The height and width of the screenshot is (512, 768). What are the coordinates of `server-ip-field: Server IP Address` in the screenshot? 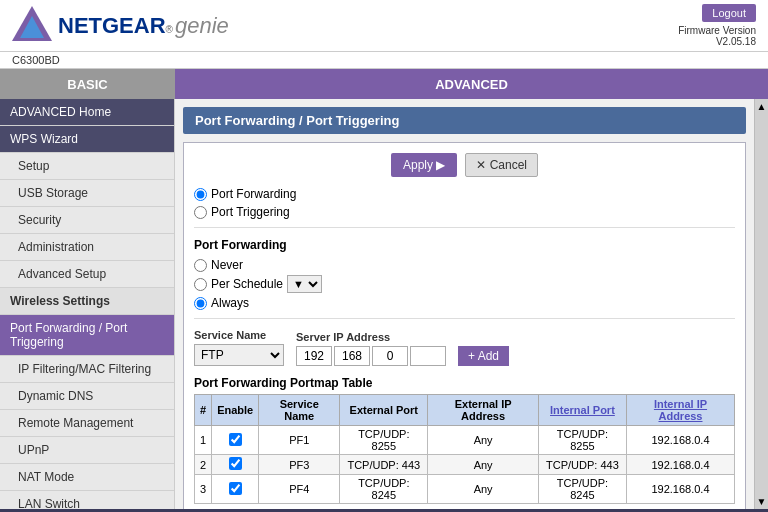 It's located at (371, 348).